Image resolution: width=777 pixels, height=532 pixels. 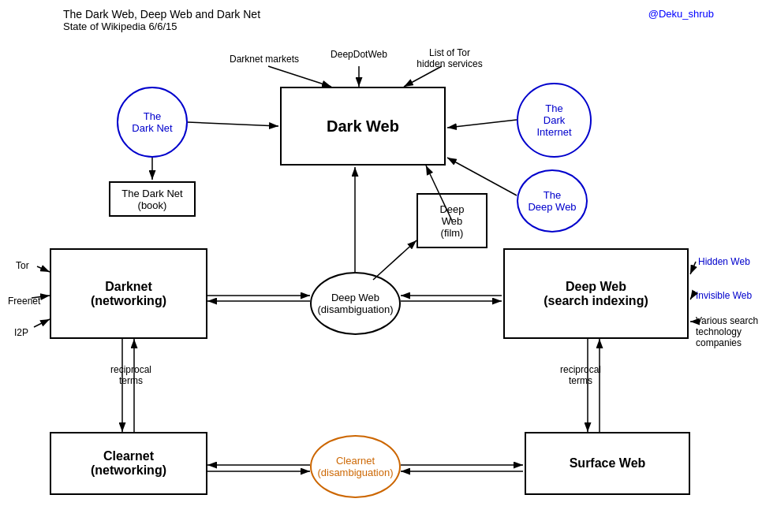 What do you see at coordinates (552, 201) in the screenshot?
I see `the-deep-web-label: TheDeep Web` at bounding box center [552, 201].